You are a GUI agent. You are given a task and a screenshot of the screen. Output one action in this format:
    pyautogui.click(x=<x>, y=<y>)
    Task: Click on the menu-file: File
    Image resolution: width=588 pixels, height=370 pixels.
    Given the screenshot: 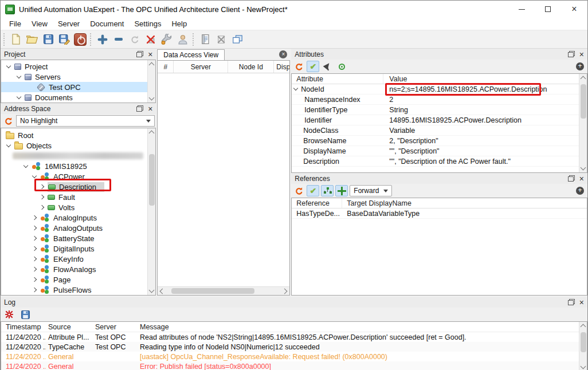 What is the action you would take?
    pyautogui.click(x=15, y=24)
    